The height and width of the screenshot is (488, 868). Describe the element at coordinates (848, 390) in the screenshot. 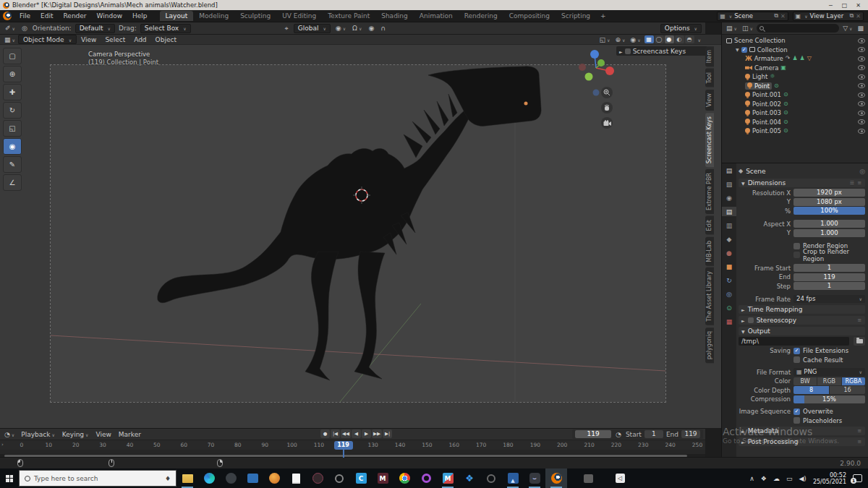

I see `depth-16-button: 16` at that location.